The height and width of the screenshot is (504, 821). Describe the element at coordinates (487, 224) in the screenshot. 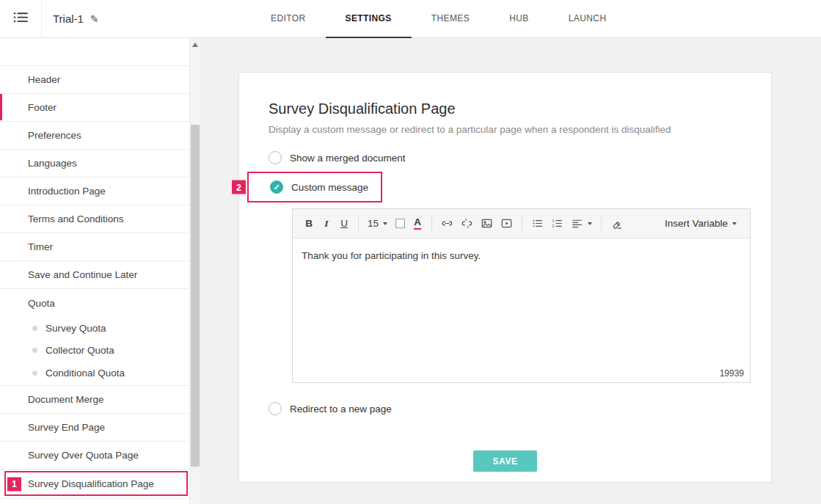

I see `image-icon` at that location.